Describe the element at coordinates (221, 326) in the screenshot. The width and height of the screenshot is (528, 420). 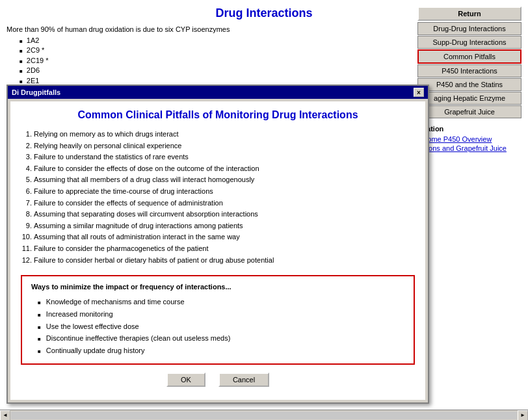
I see `ways-list: Knowledge of mechanisms and time course …` at that location.